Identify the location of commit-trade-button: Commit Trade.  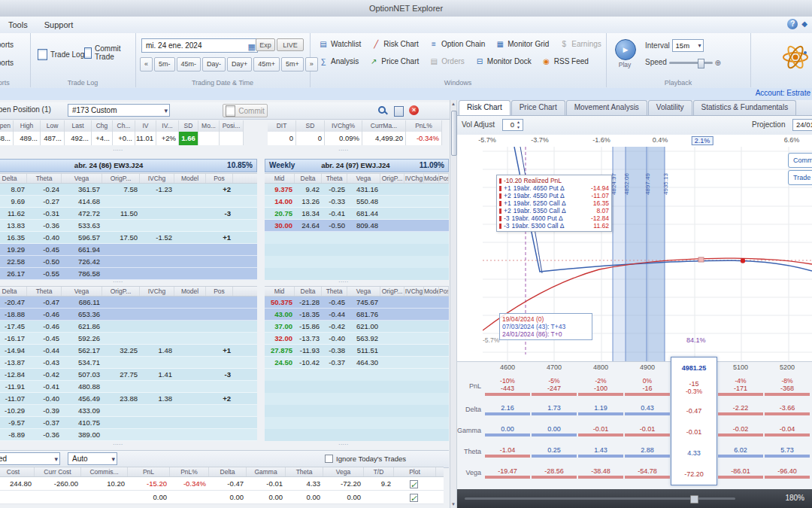
(107, 53).